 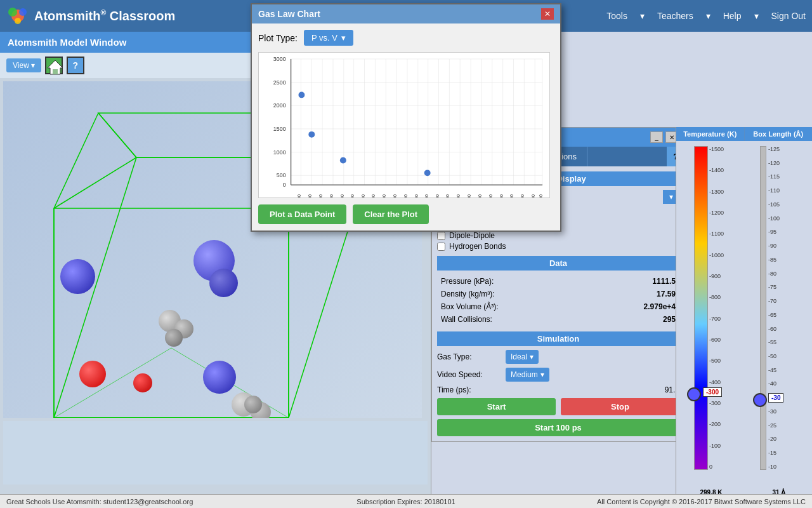 I want to click on clear-plot-button: Clear the Plot, so click(x=391, y=215).